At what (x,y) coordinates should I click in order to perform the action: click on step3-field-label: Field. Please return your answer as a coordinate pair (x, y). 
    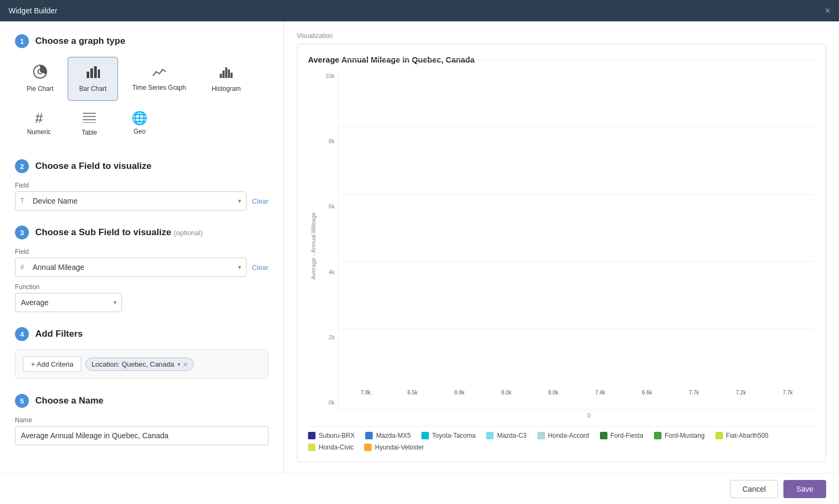
    Looking at the image, I should click on (142, 252).